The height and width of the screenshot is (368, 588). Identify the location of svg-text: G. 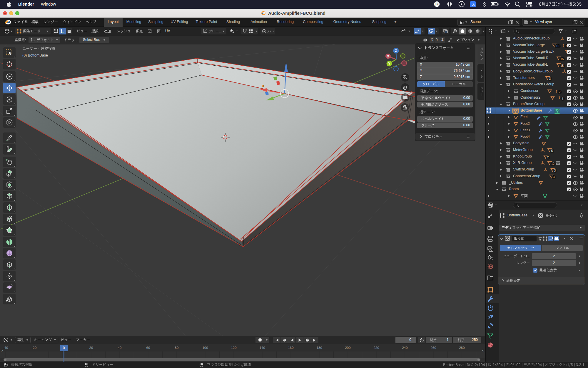
(437, 4).